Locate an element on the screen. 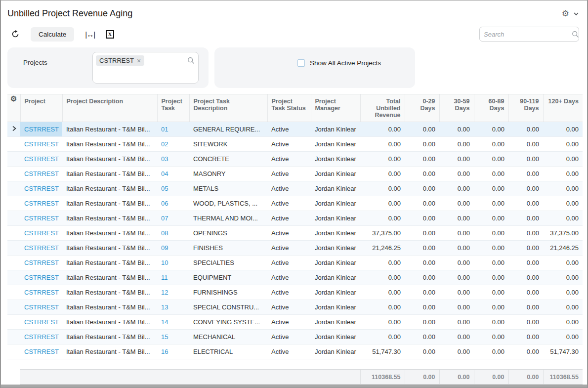  project-task-cell: 01 is located at coordinates (173, 129).